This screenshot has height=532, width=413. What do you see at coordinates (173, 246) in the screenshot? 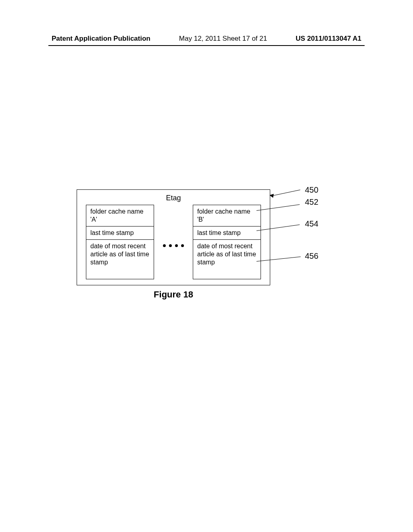
I see `ellipsis-dots` at bounding box center [173, 246].